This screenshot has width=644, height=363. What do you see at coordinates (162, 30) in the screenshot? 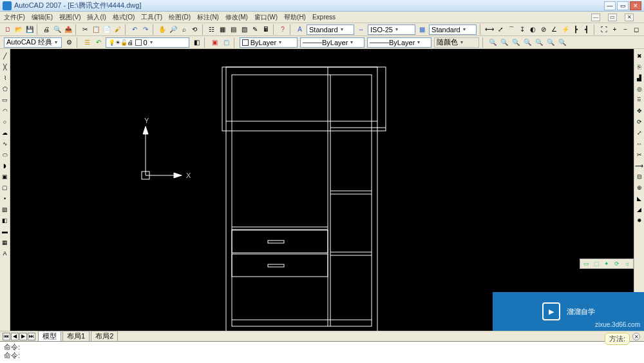
I see `pan-icon: ✋` at bounding box center [162, 30].